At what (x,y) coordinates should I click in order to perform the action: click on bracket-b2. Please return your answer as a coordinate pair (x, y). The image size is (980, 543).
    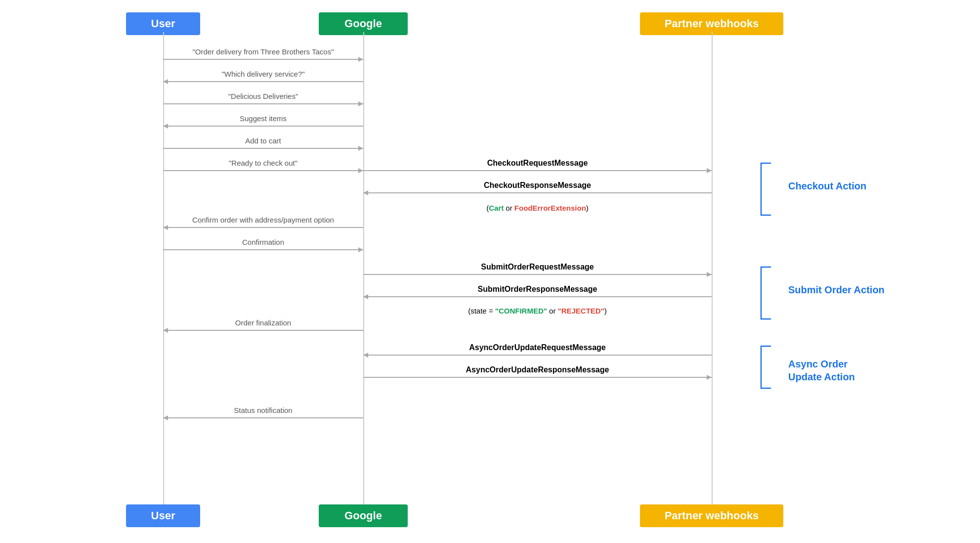
    Looking at the image, I should click on (771, 293).